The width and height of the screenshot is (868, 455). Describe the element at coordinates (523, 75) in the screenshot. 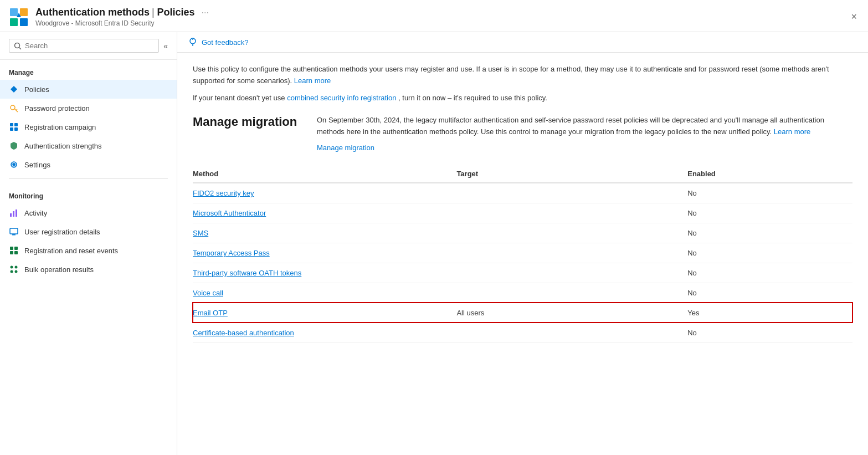

I see `info-text-1: Use this policy to configure the authent…` at that location.